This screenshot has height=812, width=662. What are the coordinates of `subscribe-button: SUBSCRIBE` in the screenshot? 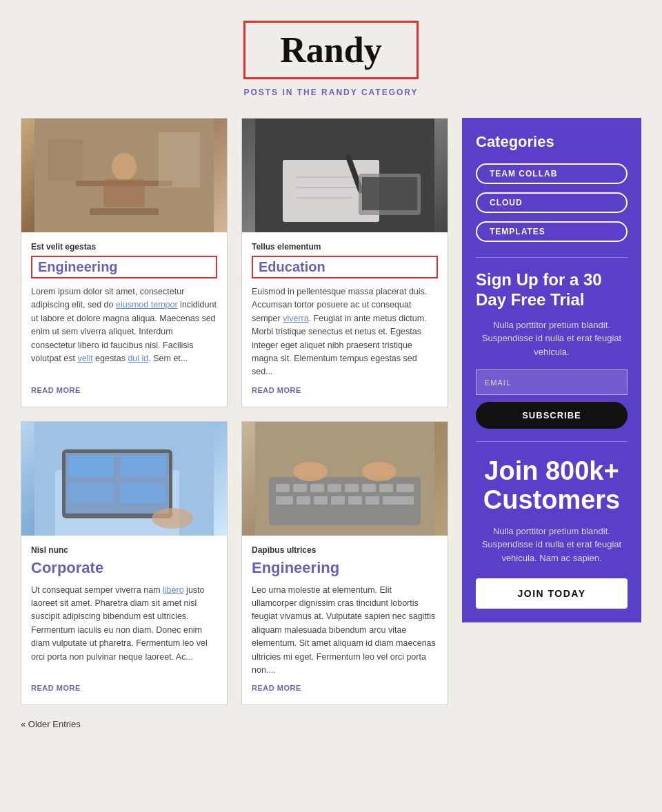 It's located at (552, 415).